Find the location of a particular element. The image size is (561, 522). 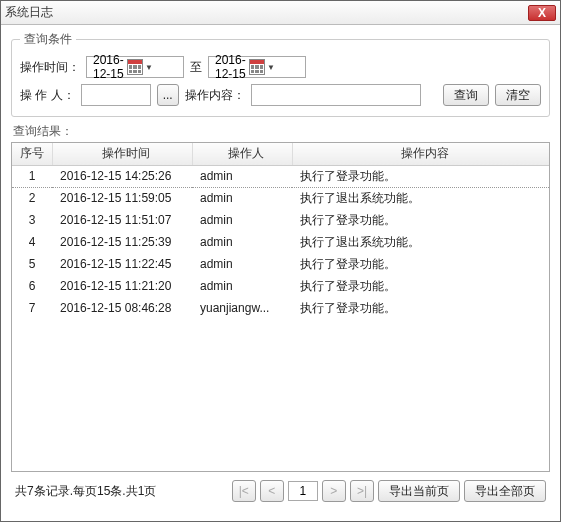

last-page-button: >| is located at coordinates (362, 491).